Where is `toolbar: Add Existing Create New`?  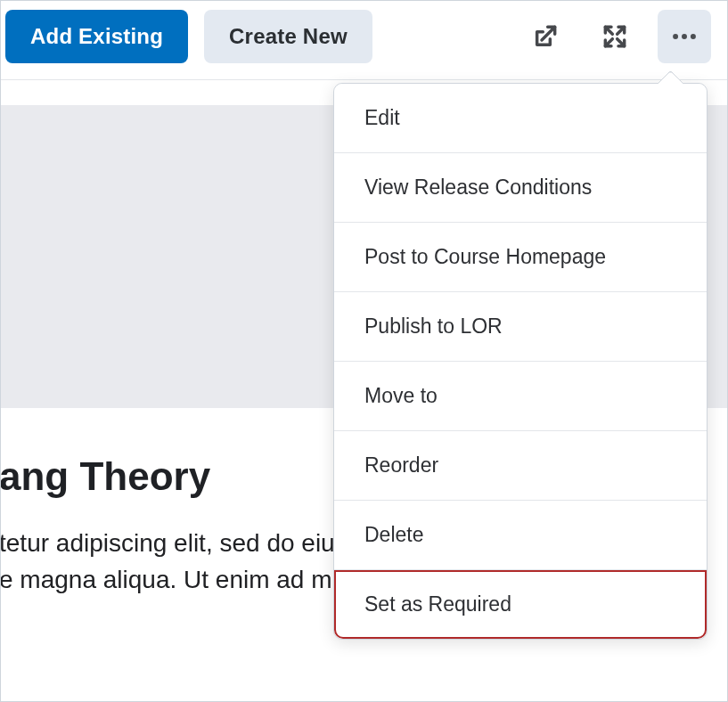 toolbar: Add Existing Create New is located at coordinates (364, 41).